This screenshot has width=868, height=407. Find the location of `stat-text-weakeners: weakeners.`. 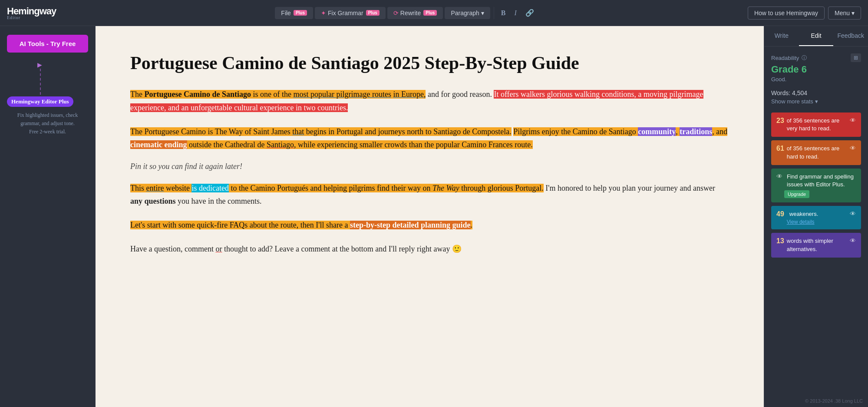

stat-text-weakeners: weakeners. is located at coordinates (820, 214).